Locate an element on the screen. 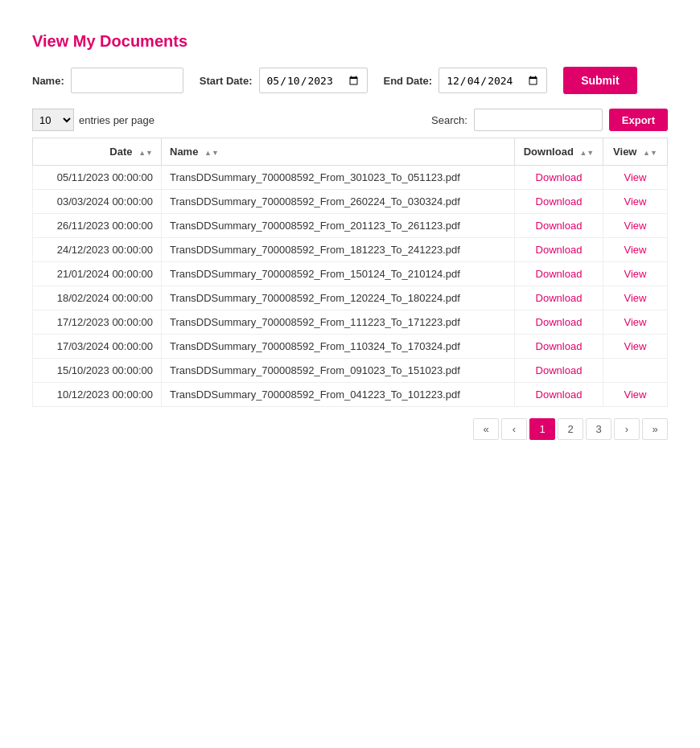 This screenshot has width=700, height=748. page-title-highlight: My Documents is located at coordinates (130, 41).